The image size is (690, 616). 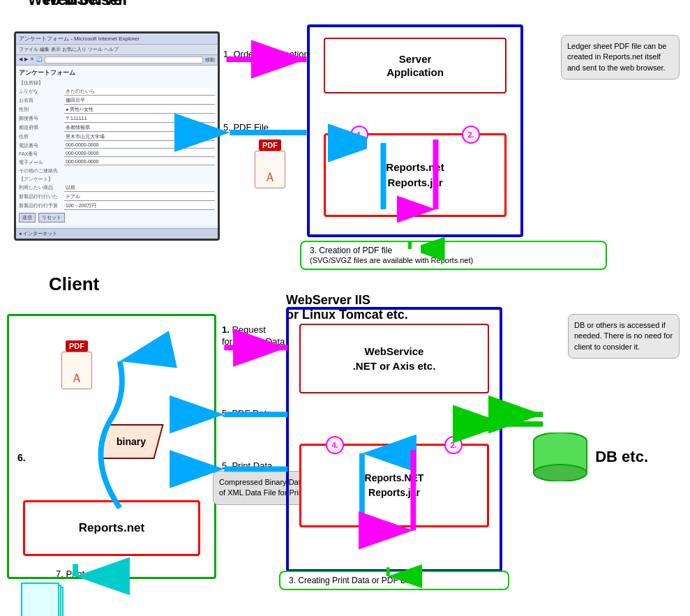 I want to click on client-box: PDF Ａ binary 6. Reports.net, so click(x=112, y=446).